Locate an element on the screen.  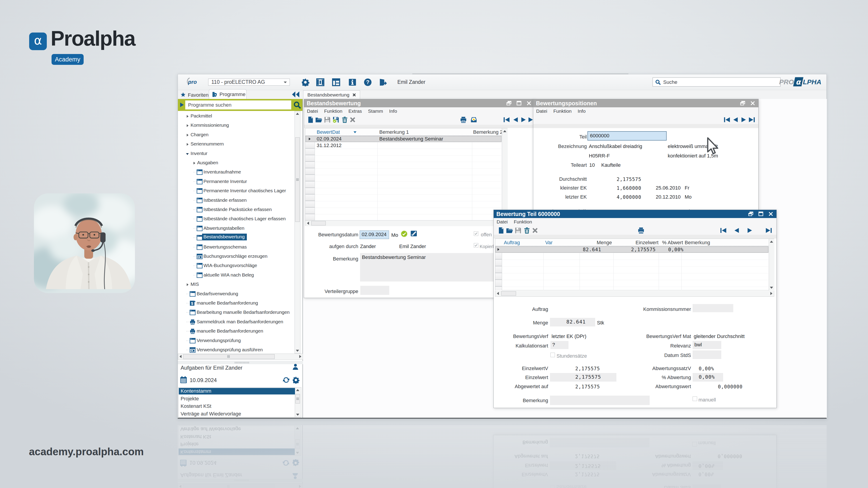
tree-item-bewertungsschemas: Bewertungsschemas is located at coordinates (236, 247).